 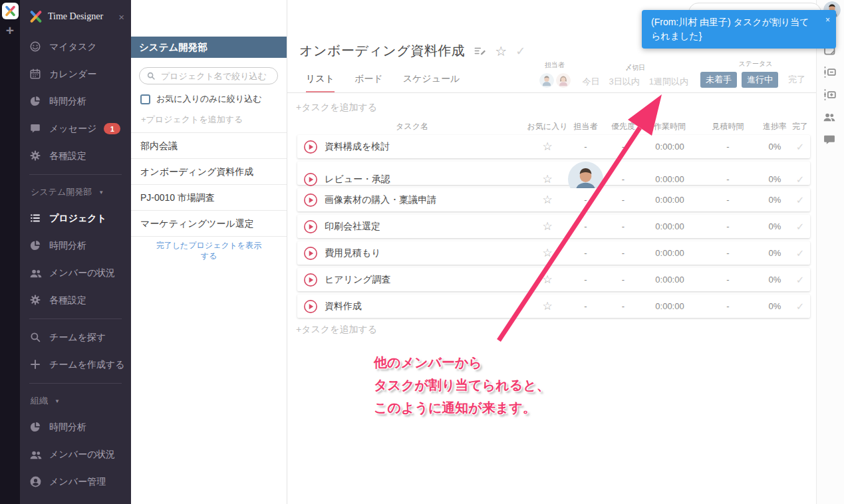 I want to click on sidebar-item: プロジェクト, so click(x=76, y=218).